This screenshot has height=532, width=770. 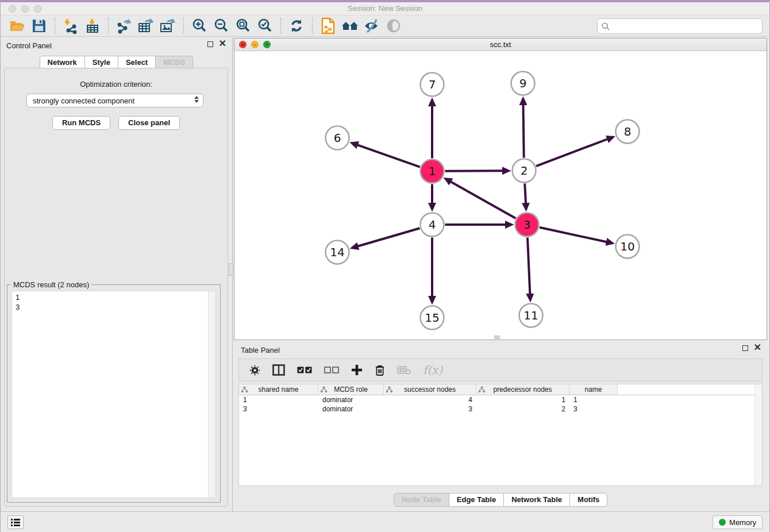 I want to click on function-builder-icon: f(x), so click(x=433, y=370).